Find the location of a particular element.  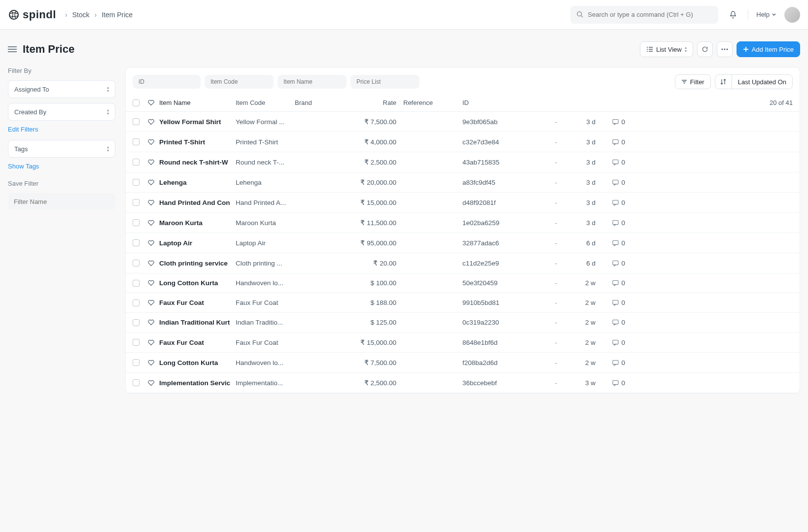

list-row: Long Cotton Kurta Handwoven lo... $ 100.… is located at coordinates (462, 283).